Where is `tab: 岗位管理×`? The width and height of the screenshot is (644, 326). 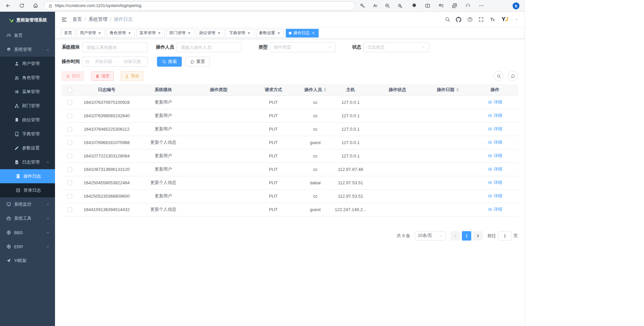 tab: 岗位管理× is located at coordinates (210, 33).